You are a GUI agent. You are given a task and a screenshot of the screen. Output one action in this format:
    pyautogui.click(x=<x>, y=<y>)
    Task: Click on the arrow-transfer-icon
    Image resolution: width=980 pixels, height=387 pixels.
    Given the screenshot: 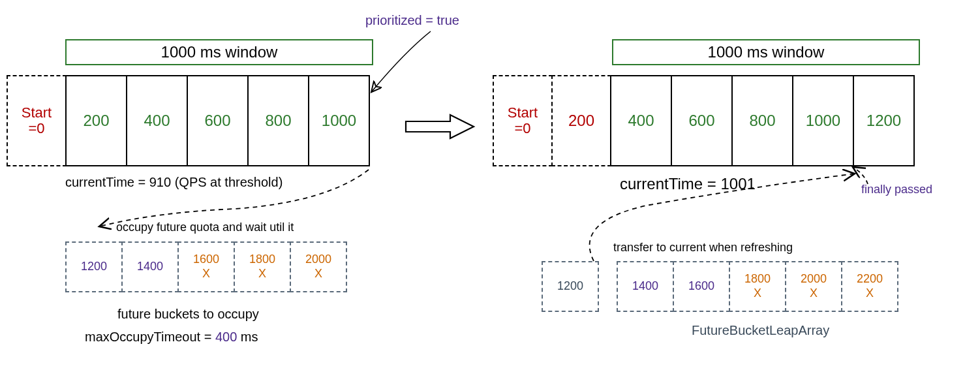 What is the action you would take?
    pyautogui.click(x=737, y=219)
    